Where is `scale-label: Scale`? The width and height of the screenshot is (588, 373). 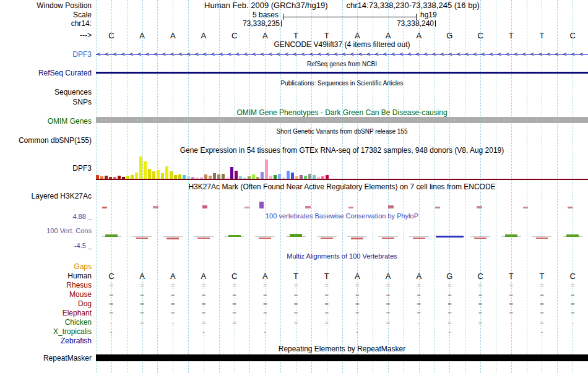 scale-label: Scale is located at coordinates (46, 15).